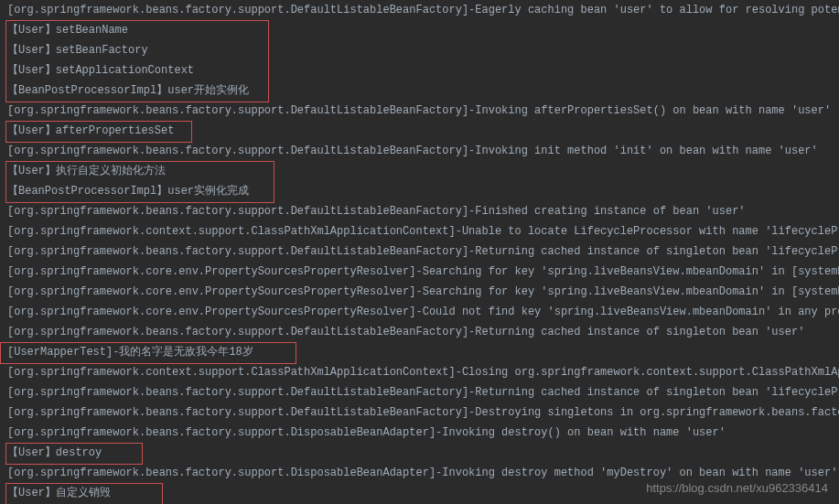 Image resolution: width=839 pixels, height=504 pixels. I want to click on log-line: 【User】destroy, so click(419, 453).